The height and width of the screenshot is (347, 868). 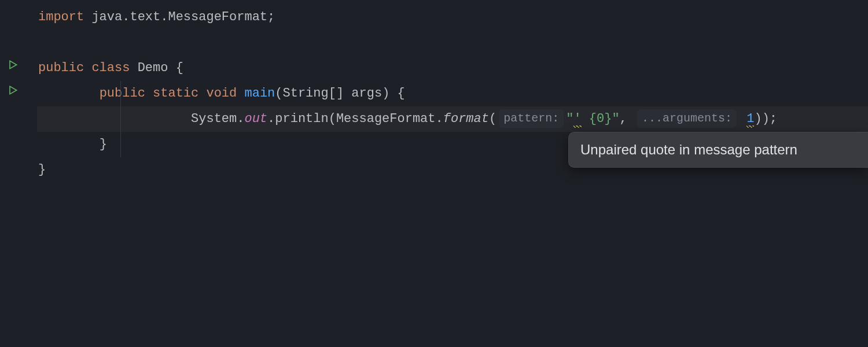 What do you see at coordinates (689, 149) in the screenshot?
I see `tooltip-text: Unpaired quote in message pattern` at bounding box center [689, 149].